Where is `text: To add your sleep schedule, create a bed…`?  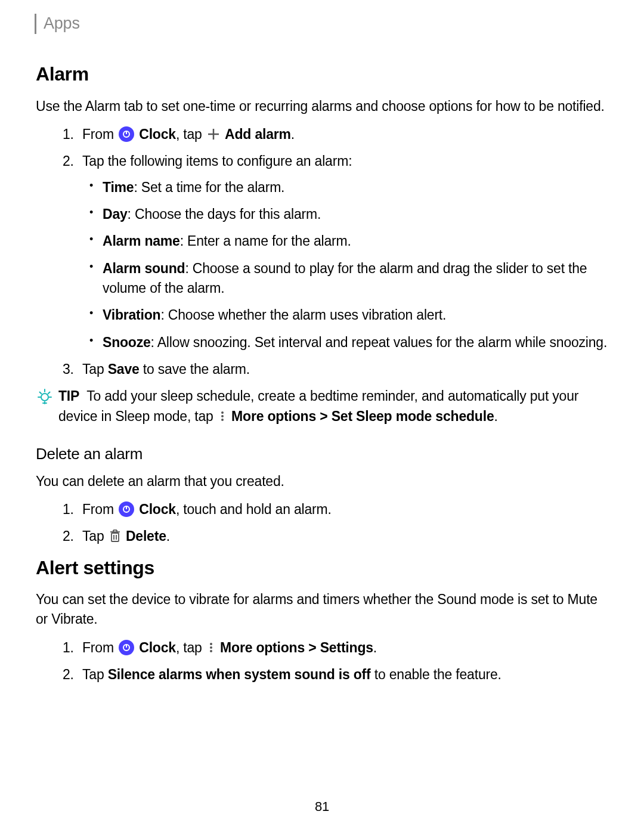
text: To add your sleep schedule, create a bed… is located at coordinates (318, 405).